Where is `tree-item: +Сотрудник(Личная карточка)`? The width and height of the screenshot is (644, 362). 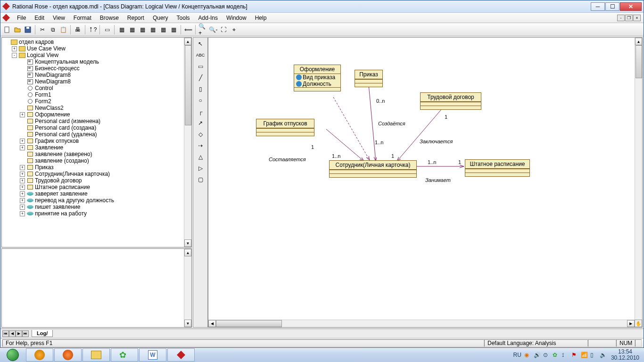
tree-item: +Сотрудник(Личная карточка) is located at coordinates (97, 174).